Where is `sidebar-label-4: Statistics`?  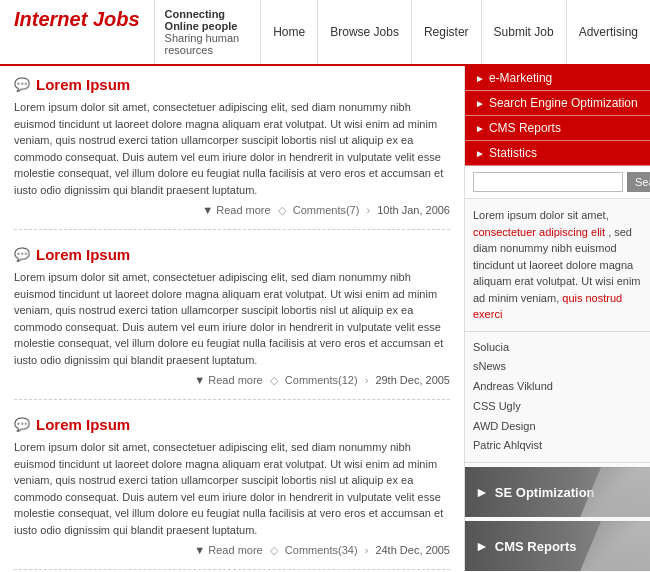 sidebar-label-4: Statistics is located at coordinates (513, 153).